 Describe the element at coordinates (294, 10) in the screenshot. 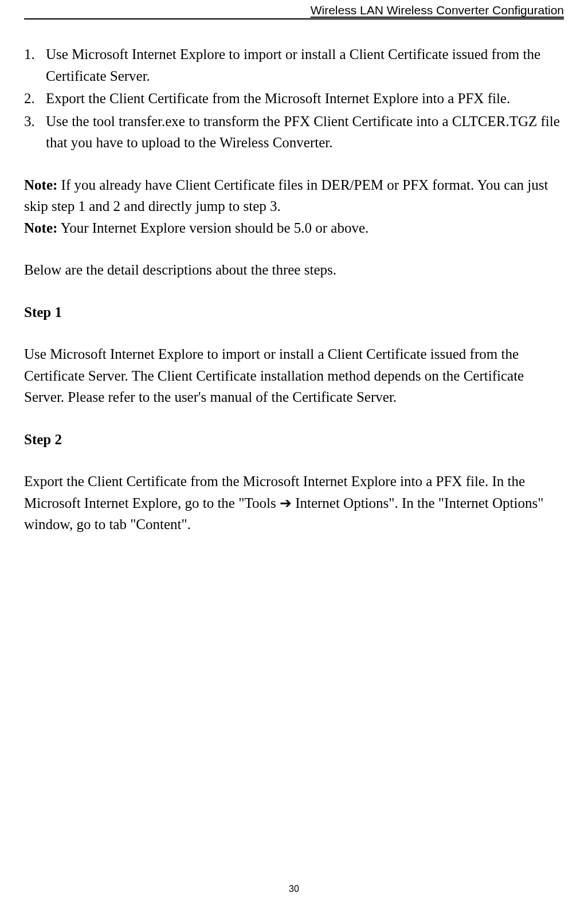

I see `page-header: Wireless LAN Wireless Converter Configur…` at that location.